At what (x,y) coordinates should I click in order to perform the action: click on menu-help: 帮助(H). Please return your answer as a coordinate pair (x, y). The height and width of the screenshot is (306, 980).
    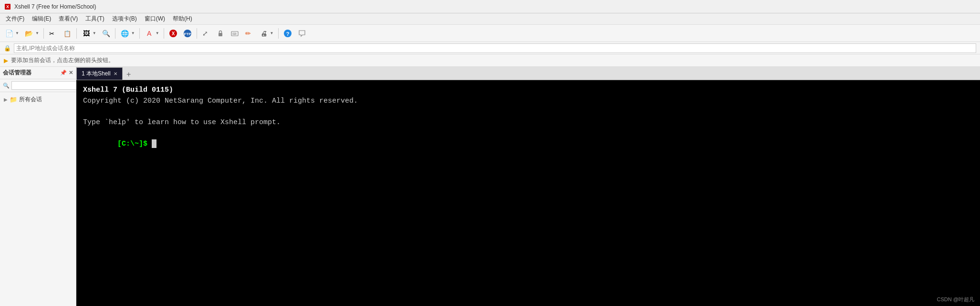
    Looking at the image, I should click on (182, 19).